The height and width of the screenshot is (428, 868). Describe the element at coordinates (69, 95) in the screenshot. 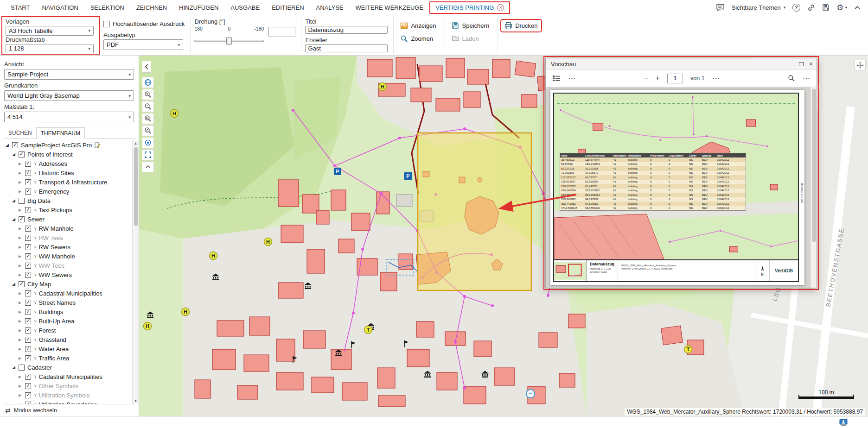

I see `basemap-dropdown: World Light Gray Basemap ▾` at that location.